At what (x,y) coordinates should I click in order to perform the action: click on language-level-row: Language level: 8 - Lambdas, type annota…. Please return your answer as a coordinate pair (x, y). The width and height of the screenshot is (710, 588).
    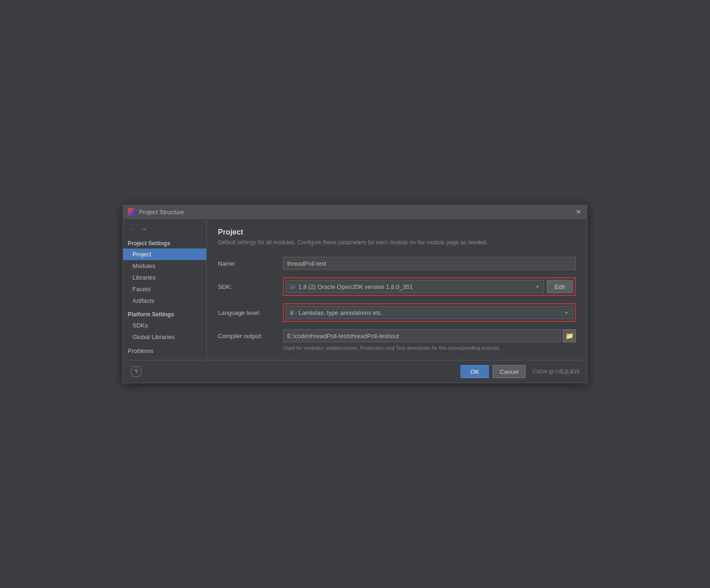
    Looking at the image, I should click on (397, 313).